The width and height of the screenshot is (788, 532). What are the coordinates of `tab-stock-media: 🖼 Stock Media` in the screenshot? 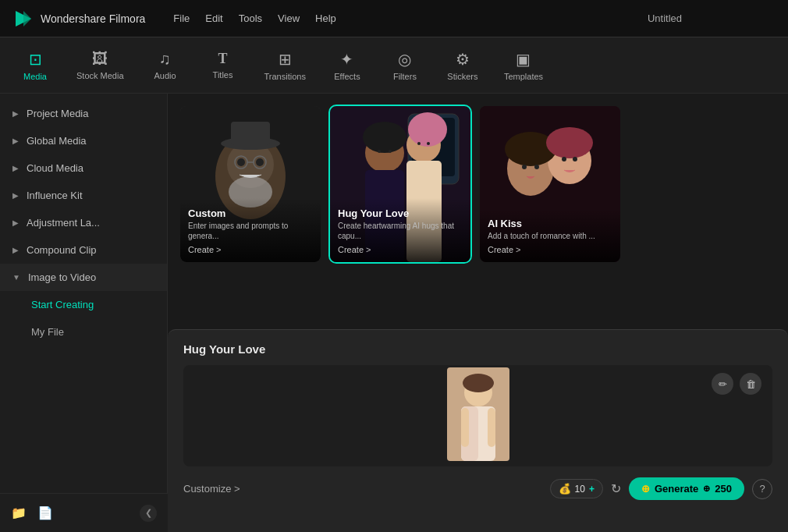 It's located at (100, 66).